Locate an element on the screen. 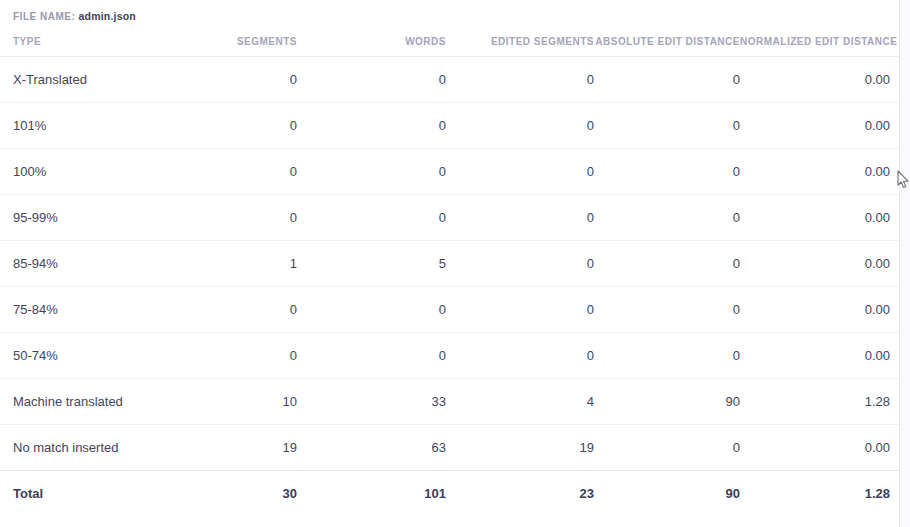 The image size is (910, 527). cell-type: Machine translated is located at coordinates (105, 401).